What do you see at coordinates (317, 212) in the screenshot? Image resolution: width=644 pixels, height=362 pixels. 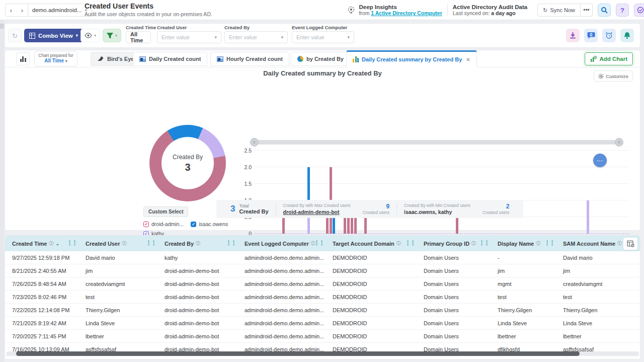 I see `max-created-by-link: droid-admin-demo-bot` at bounding box center [317, 212].